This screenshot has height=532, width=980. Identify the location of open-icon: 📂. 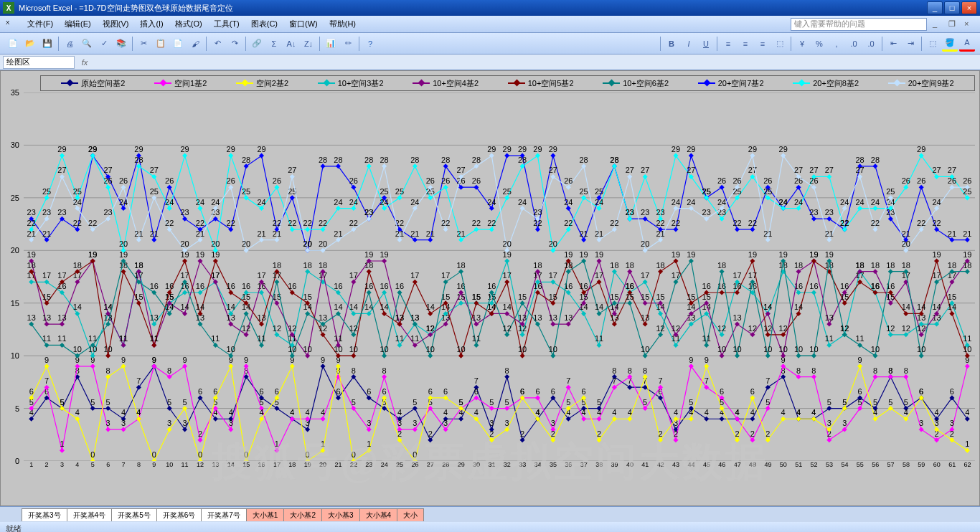
(30, 44).